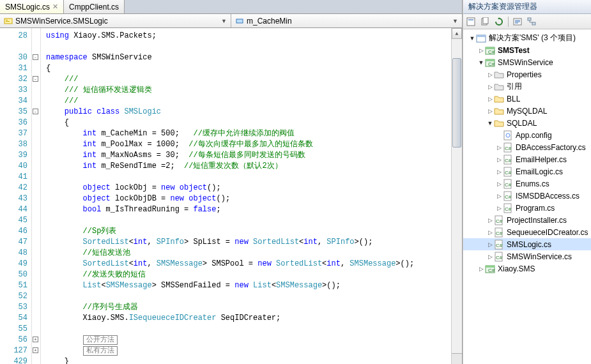 This screenshot has width=591, height=364. I want to click on line-number: 28, so click(14, 36).